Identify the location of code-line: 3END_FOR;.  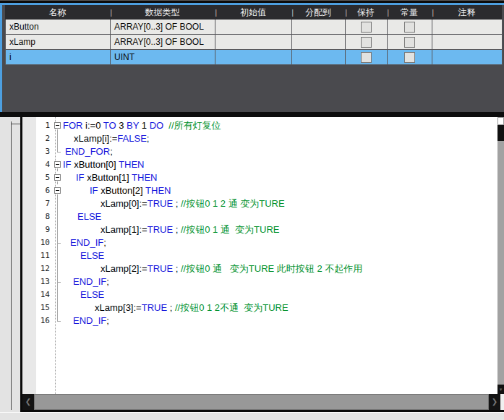
(267, 152).